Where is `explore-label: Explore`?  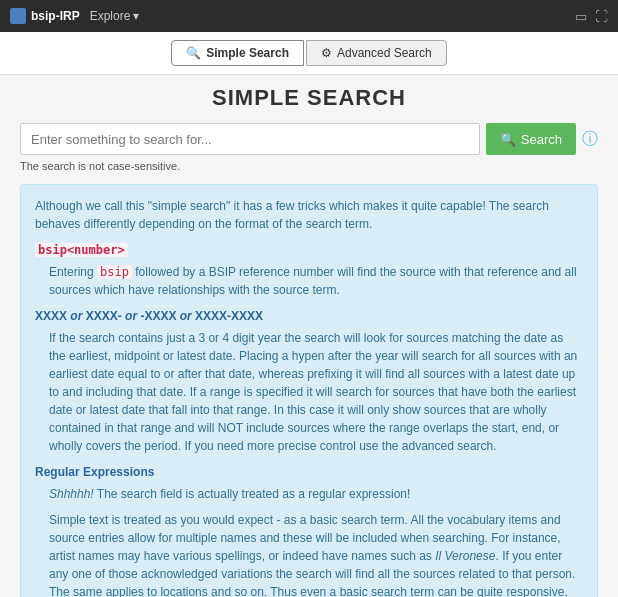
explore-label: Explore is located at coordinates (110, 16).